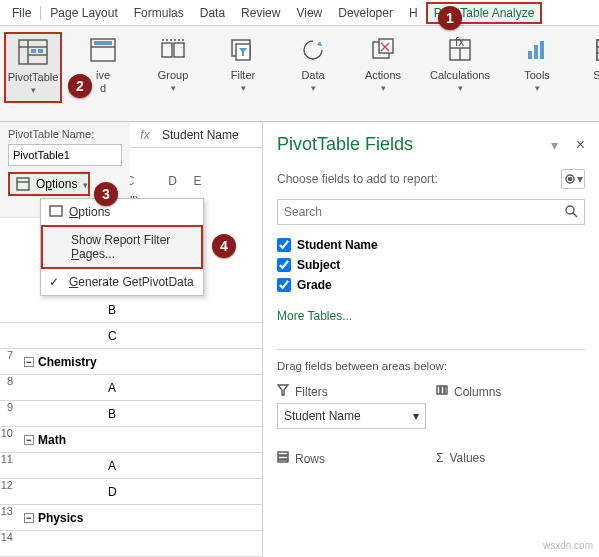 The height and width of the screenshot is (557, 599). What do you see at coordinates (8, 433) in the screenshot?
I see `row-number: 10` at bounding box center [8, 433].